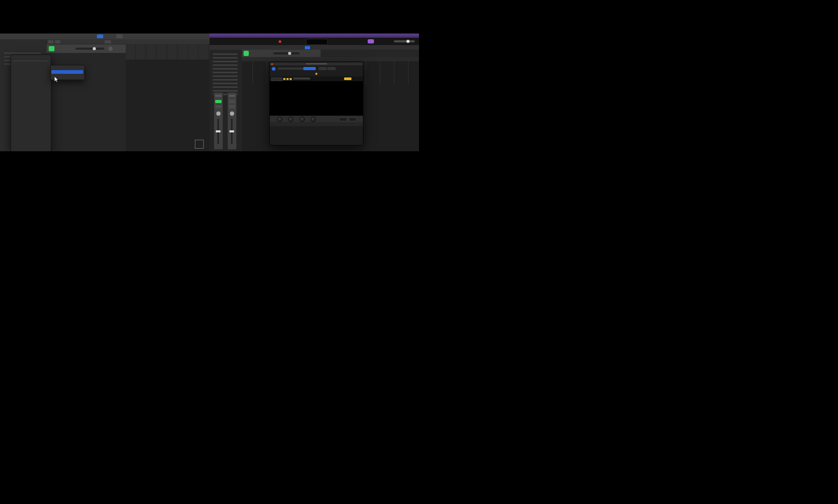 The width and height of the screenshot is (838, 504). I want to click on watermark-logo, so click(199, 144).